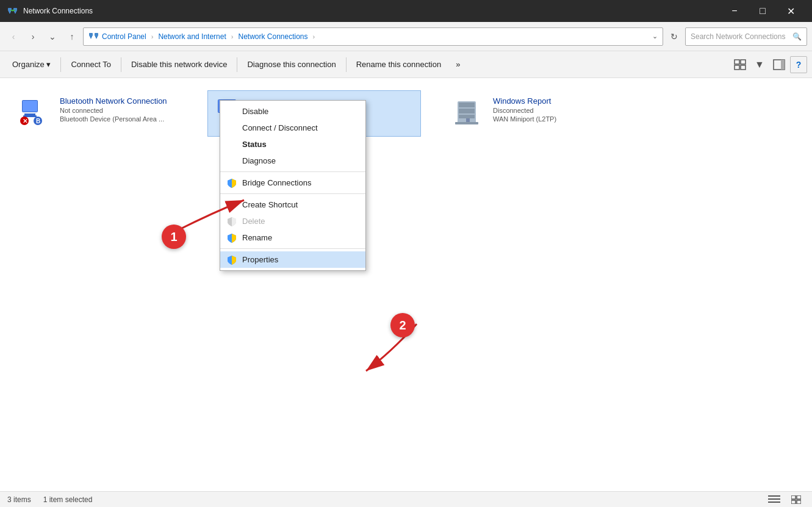 This screenshot has width=812, height=507. What do you see at coordinates (293, 185) in the screenshot?
I see `context-menu: Disable Connect / Disconnect Status Diag…` at bounding box center [293, 185].